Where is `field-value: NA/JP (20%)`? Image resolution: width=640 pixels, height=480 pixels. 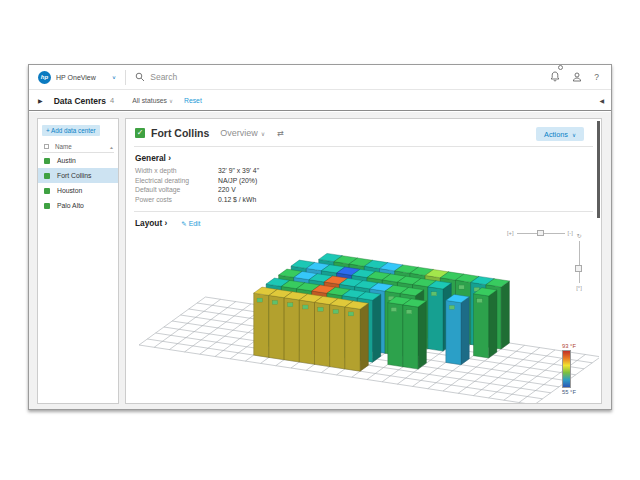 field-value: NA/JP (20%) is located at coordinates (238, 181).